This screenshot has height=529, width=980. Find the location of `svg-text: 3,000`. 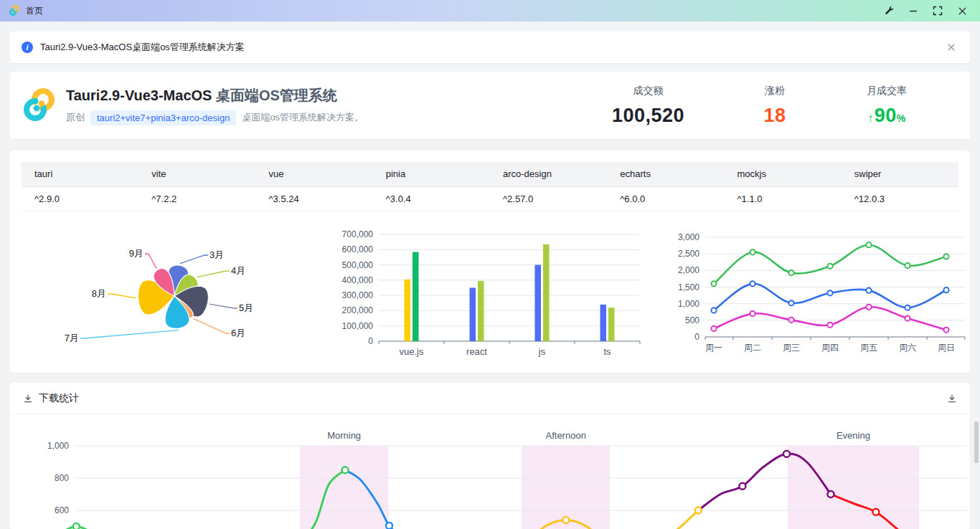

svg-text: 3,000 is located at coordinates (689, 237).